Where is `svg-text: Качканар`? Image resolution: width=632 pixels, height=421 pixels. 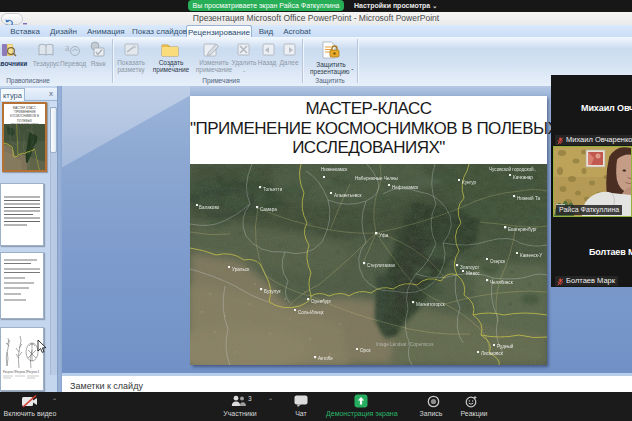 svg-text: Качканар is located at coordinates (523, 178).